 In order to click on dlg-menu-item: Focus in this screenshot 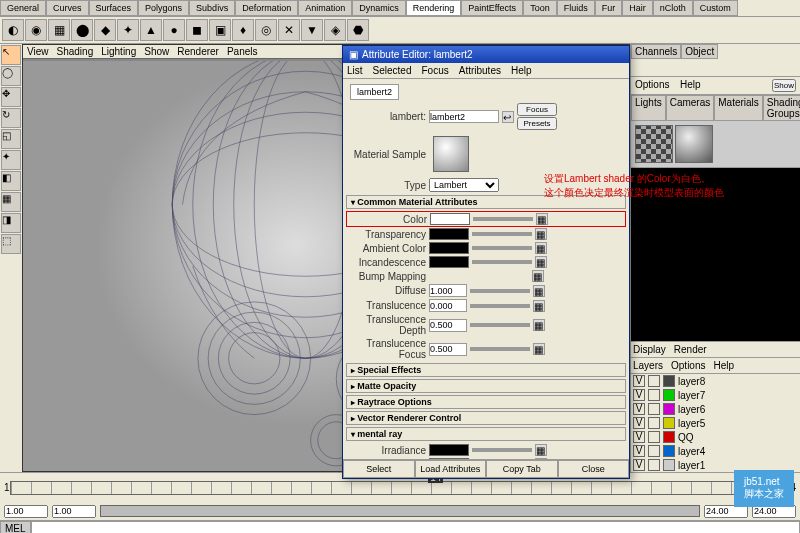, I will do `click(434, 70)`.